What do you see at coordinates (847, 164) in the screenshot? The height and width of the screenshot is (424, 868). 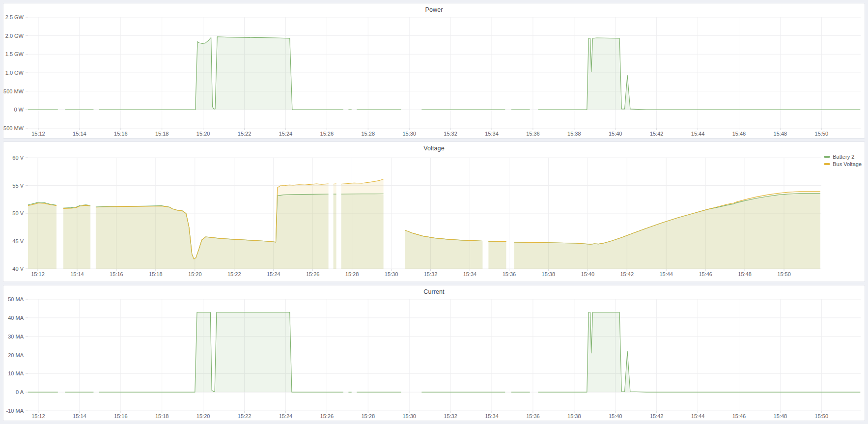 I see `legend-label-bus-voltage: Bus Voltage` at bounding box center [847, 164].